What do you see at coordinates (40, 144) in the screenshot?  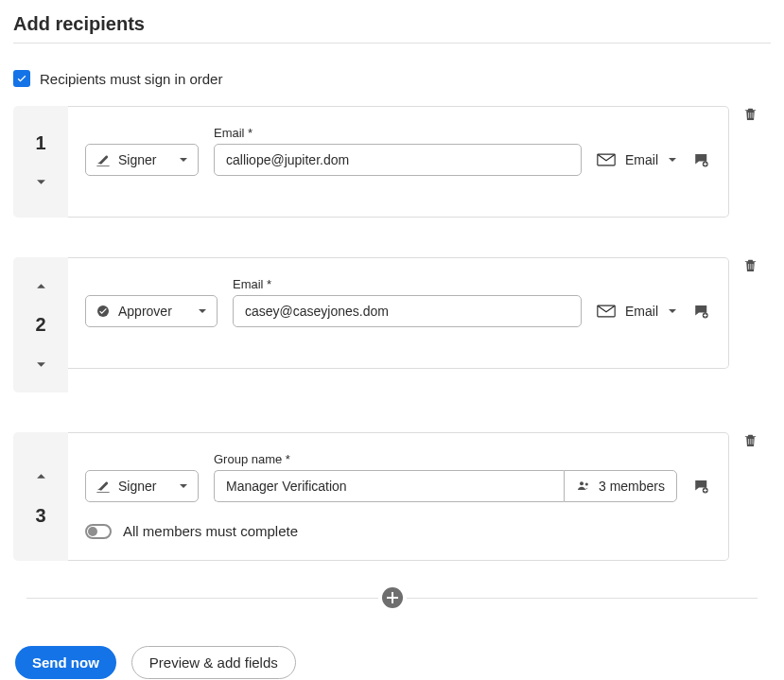 I see `order-number: 1` at bounding box center [40, 144].